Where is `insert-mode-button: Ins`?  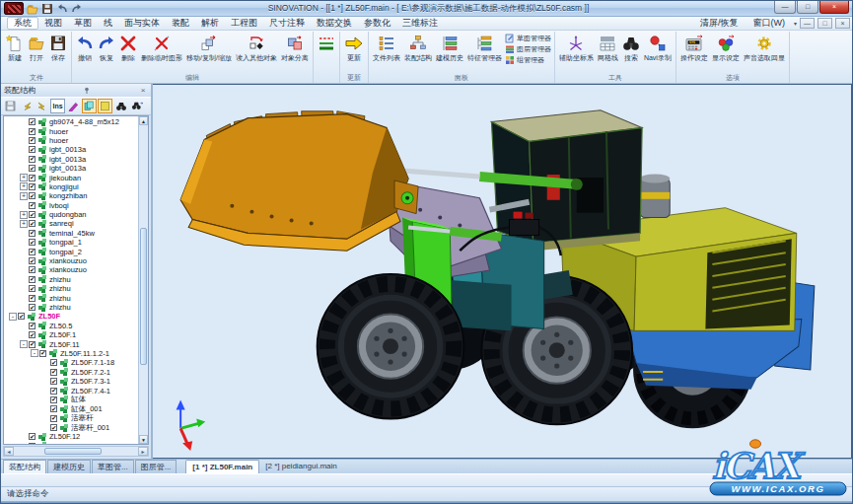
insert-mode-button: Ins is located at coordinates (57, 107).